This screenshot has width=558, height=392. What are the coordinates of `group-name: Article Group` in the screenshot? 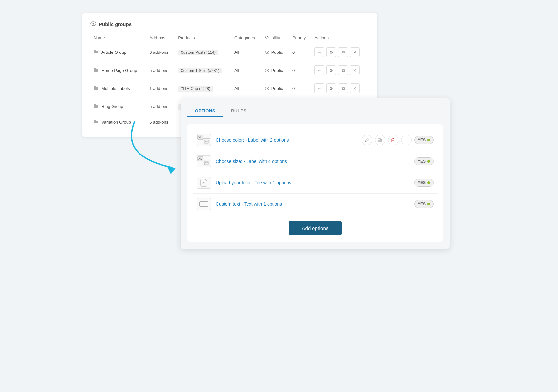 It's located at (118, 52).